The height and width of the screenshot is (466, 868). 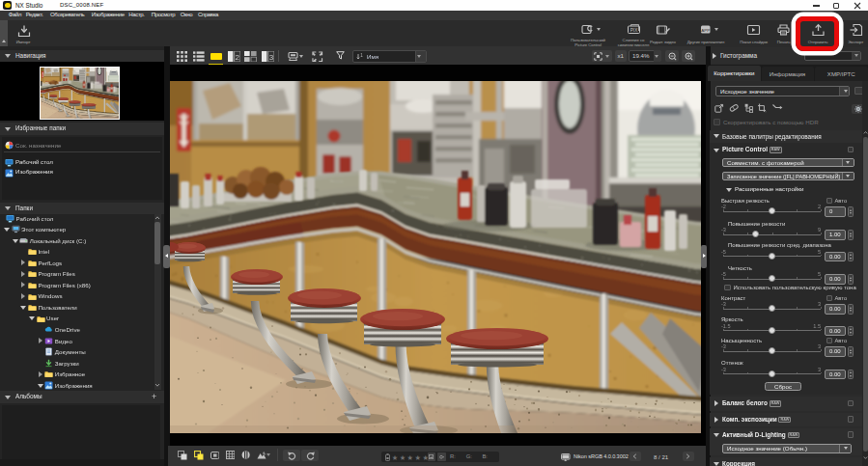 What do you see at coordinates (361, 56) in the screenshot?
I see `svg-text: 1` at bounding box center [361, 56].